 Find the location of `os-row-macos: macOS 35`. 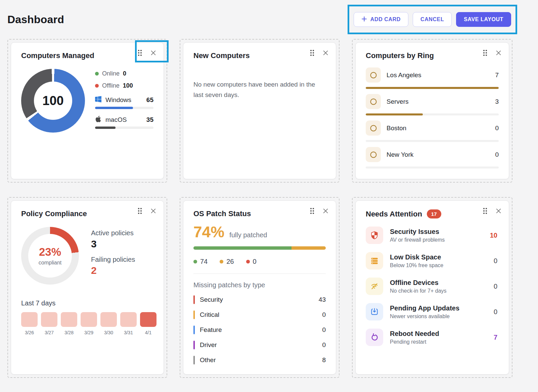

os-row-macos: macOS 35 is located at coordinates (124, 122).